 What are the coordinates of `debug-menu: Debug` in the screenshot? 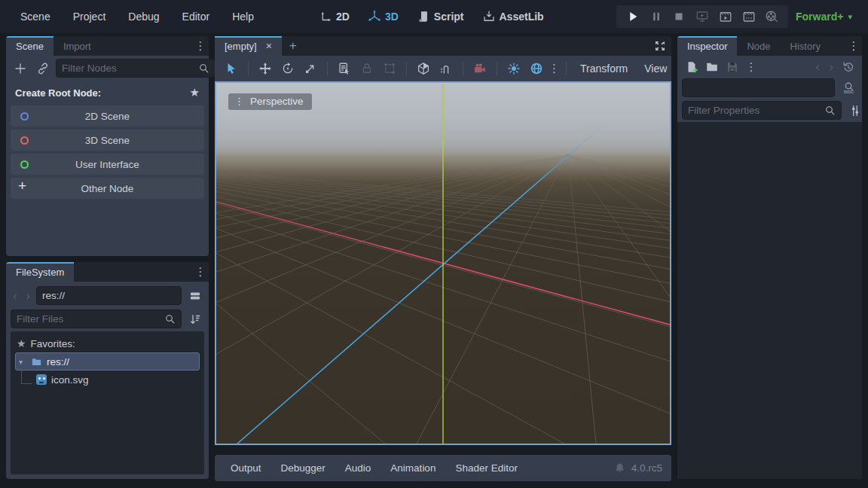 It's located at (143, 17).